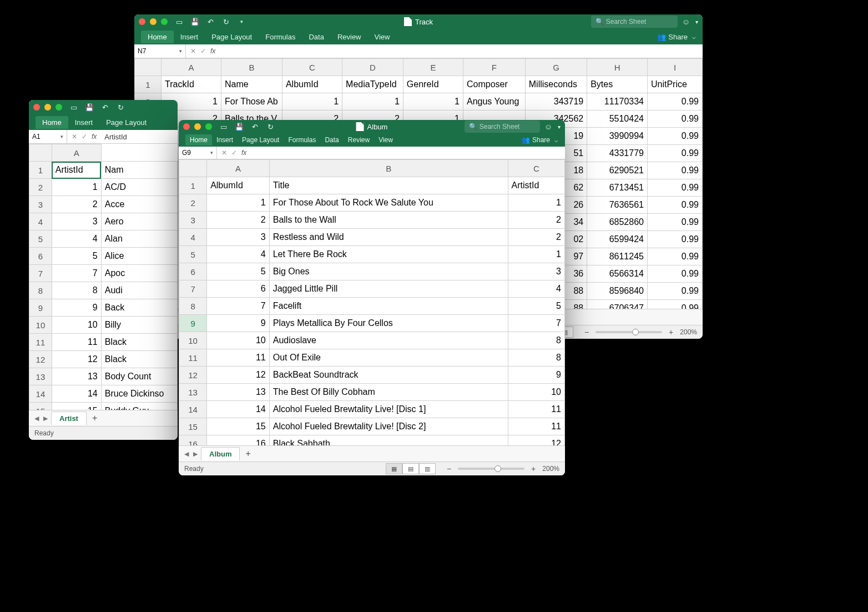  What do you see at coordinates (213, 51) in the screenshot?
I see `fx-icon: fx` at bounding box center [213, 51].